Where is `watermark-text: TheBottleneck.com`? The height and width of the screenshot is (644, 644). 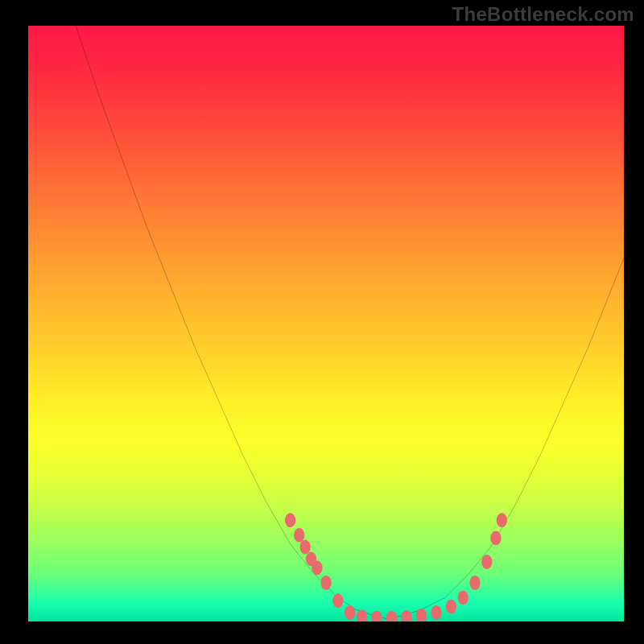
watermark-text: TheBottleneck.com is located at coordinates (543, 14).